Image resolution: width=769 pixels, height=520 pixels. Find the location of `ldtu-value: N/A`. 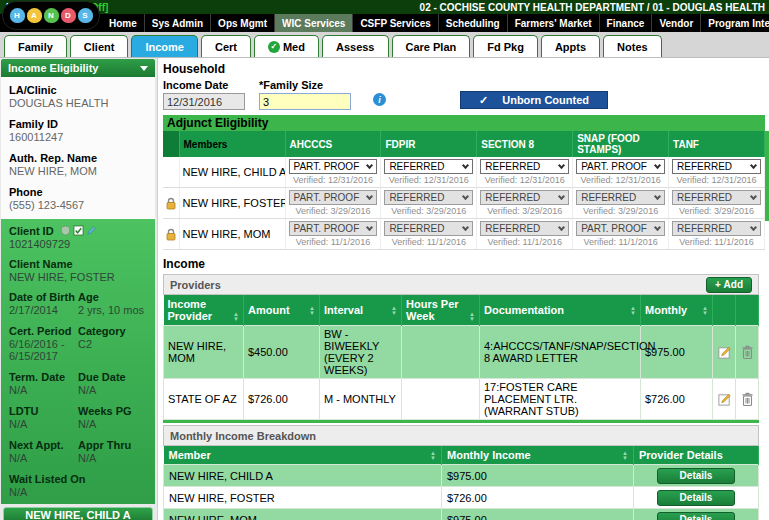

ldtu-value: N/A is located at coordinates (44, 424).